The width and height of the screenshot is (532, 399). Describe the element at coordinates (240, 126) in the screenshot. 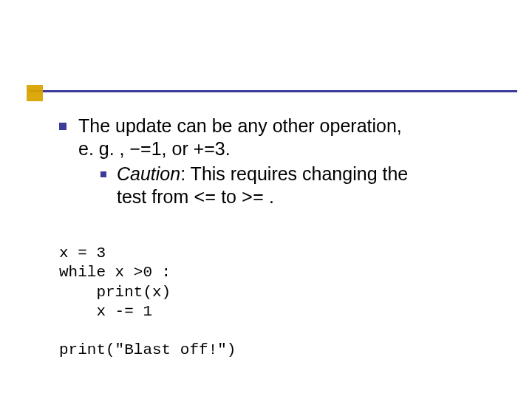

I see `bullet-line1: The update can be any other operation,` at that location.